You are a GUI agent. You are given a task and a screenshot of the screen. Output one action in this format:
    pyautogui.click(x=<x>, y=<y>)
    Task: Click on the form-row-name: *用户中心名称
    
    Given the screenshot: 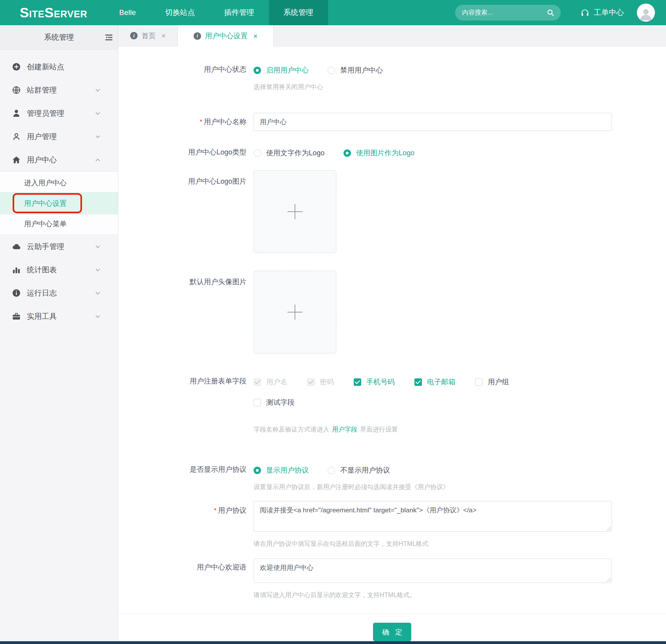 What is the action you would take?
    pyautogui.click(x=392, y=122)
    